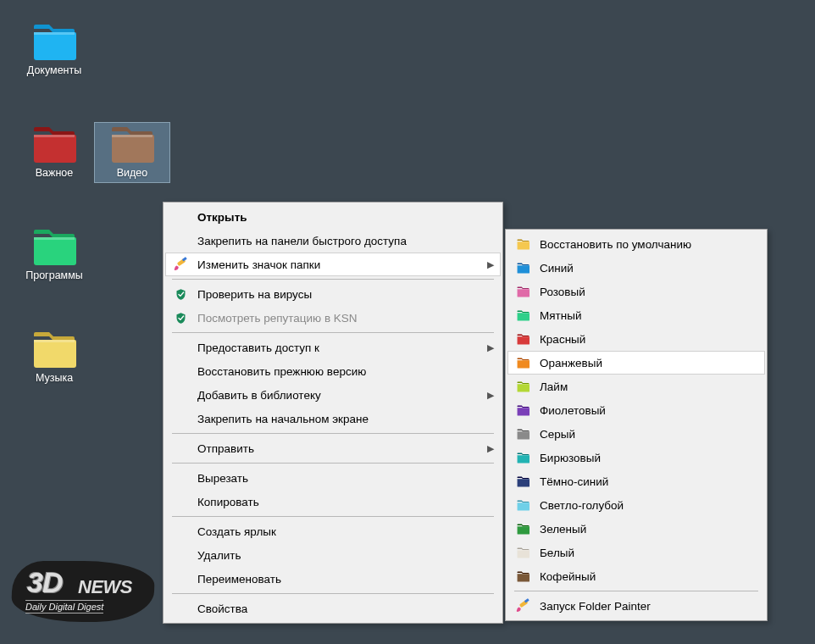 This screenshot has height=644, width=815. Describe the element at coordinates (636, 410) in the screenshot. I see `submenu-item: Фиолетовый` at that location.